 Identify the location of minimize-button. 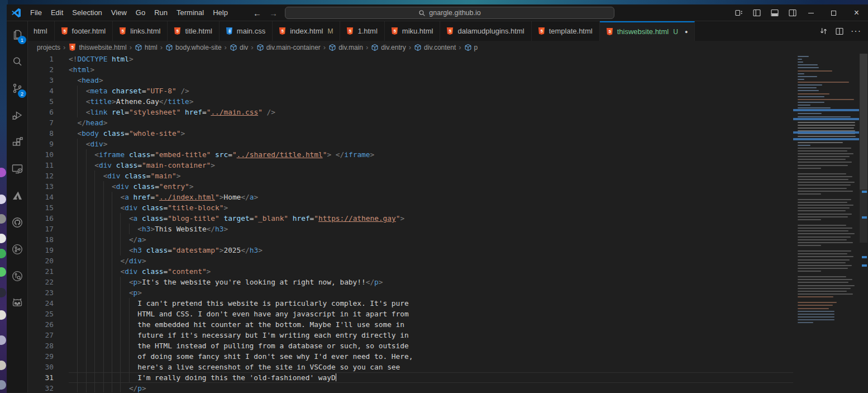
(811, 13).